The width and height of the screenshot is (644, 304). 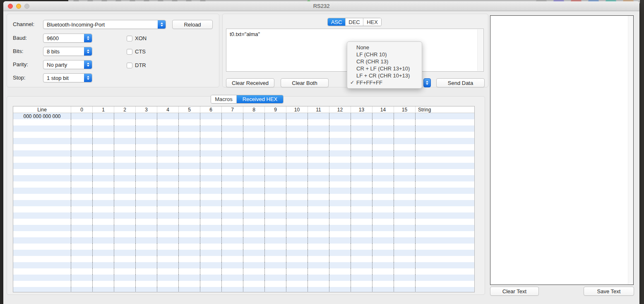 What do you see at coordinates (305, 83) in the screenshot?
I see `clear-both-button: Clear Both` at bounding box center [305, 83].